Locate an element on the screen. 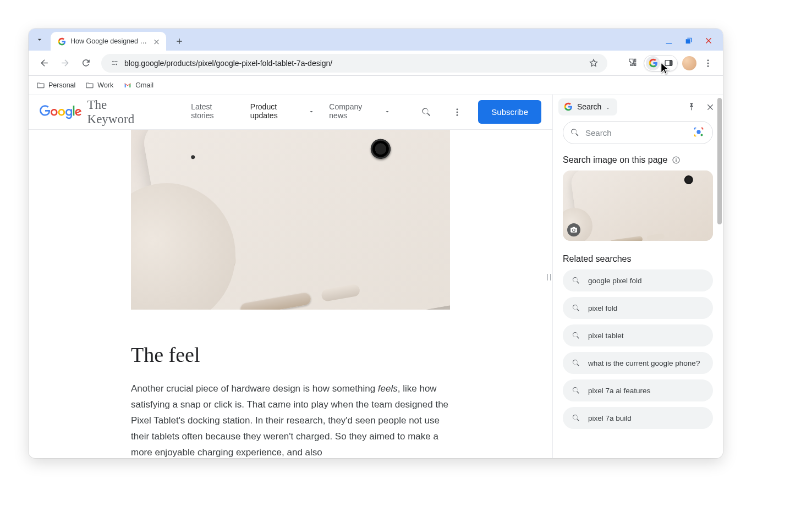 This screenshot has height=523, width=812. site-menu-icon is located at coordinates (457, 112).